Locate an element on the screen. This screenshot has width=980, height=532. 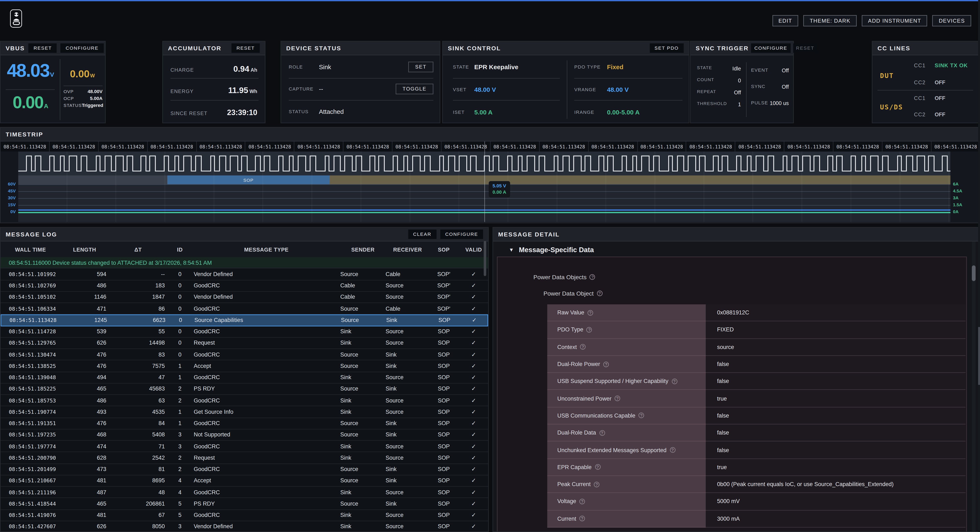
log-row: 08:54:51.21066748186954AcceptSourceSinkS… is located at coordinates (244, 481).